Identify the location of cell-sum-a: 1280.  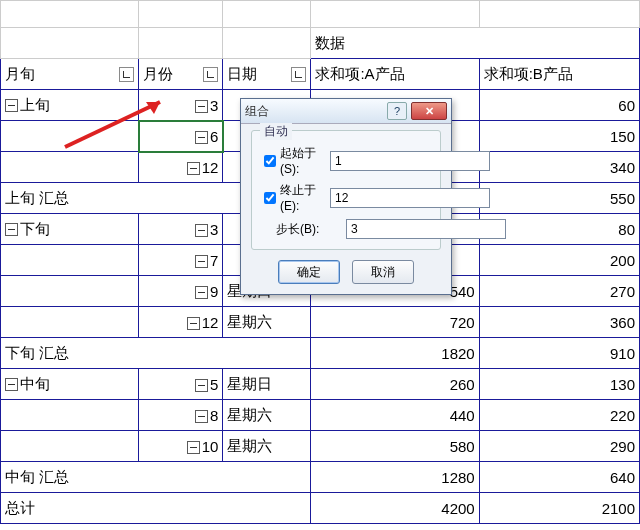
(395, 478).